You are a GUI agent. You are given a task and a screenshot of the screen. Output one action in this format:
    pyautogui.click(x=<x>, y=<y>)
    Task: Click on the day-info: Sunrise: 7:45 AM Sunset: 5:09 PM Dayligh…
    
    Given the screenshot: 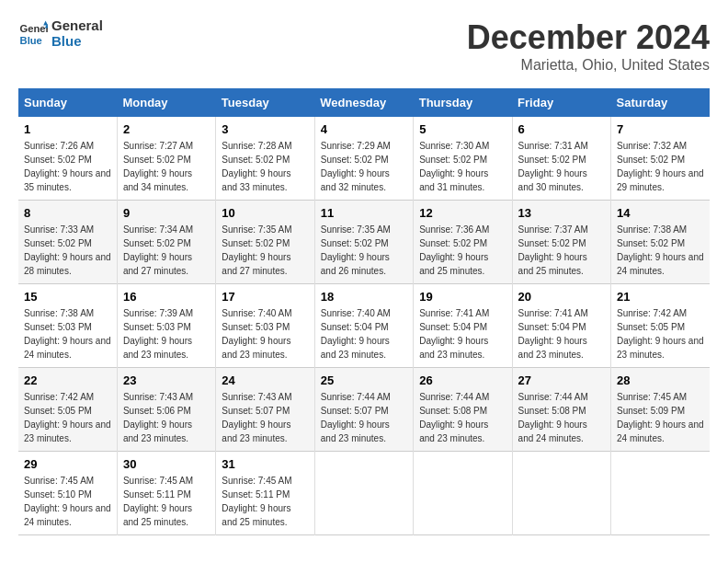 What is the action you would take?
    pyautogui.click(x=660, y=418)
    